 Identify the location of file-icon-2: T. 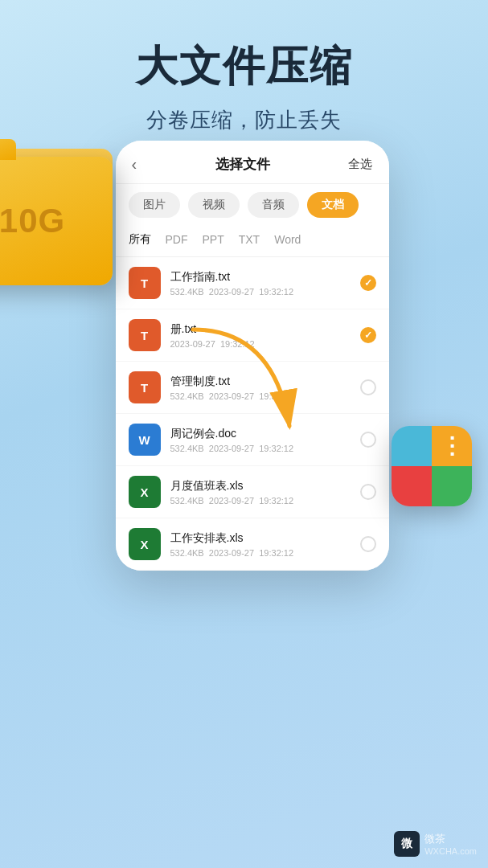
(145, 335).